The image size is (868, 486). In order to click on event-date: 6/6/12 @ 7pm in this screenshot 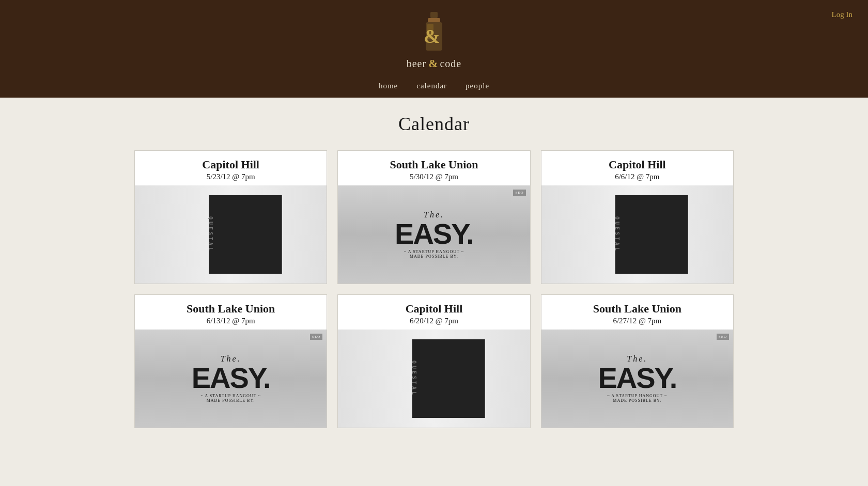, I will do `click(638, 177)`.